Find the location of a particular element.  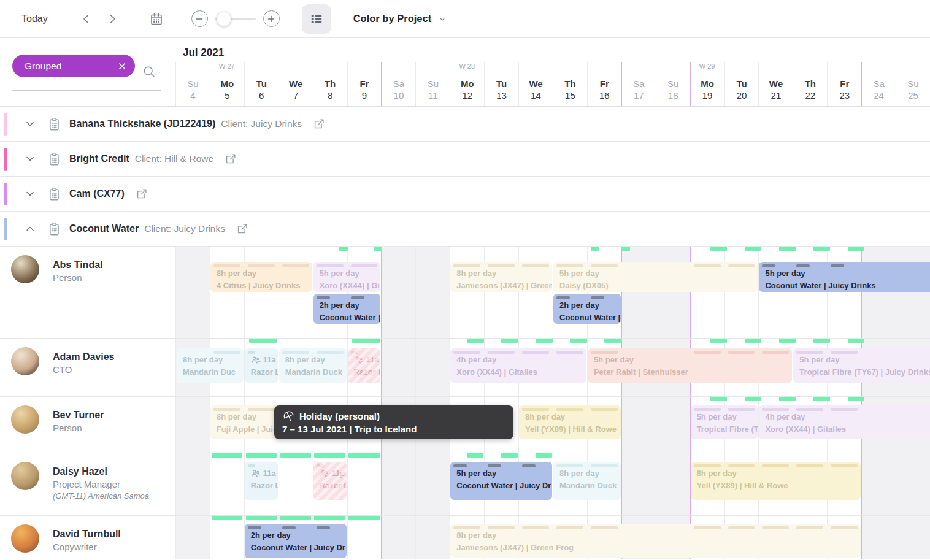

schedule-block: 5h per dayPeter Rabit | Stenhuisser is located at coordinates (690, 366).